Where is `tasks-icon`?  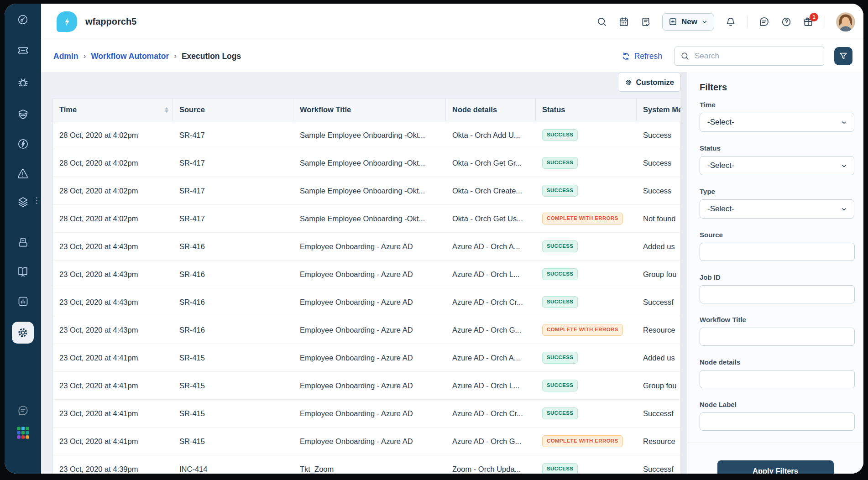
tasks-icon is located at coordinates (646, 22).